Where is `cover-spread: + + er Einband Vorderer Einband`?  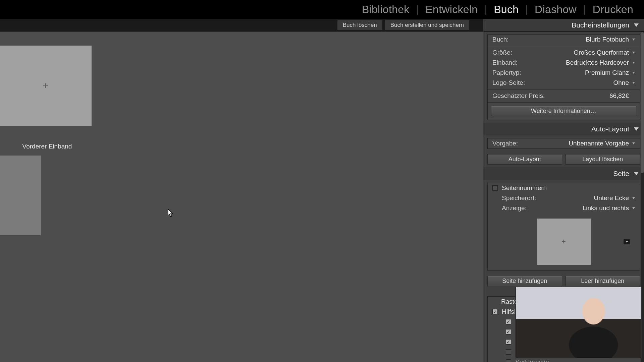 cover-spread: + + er Einband Vorderer Einband is located at coordinates (46, 86).